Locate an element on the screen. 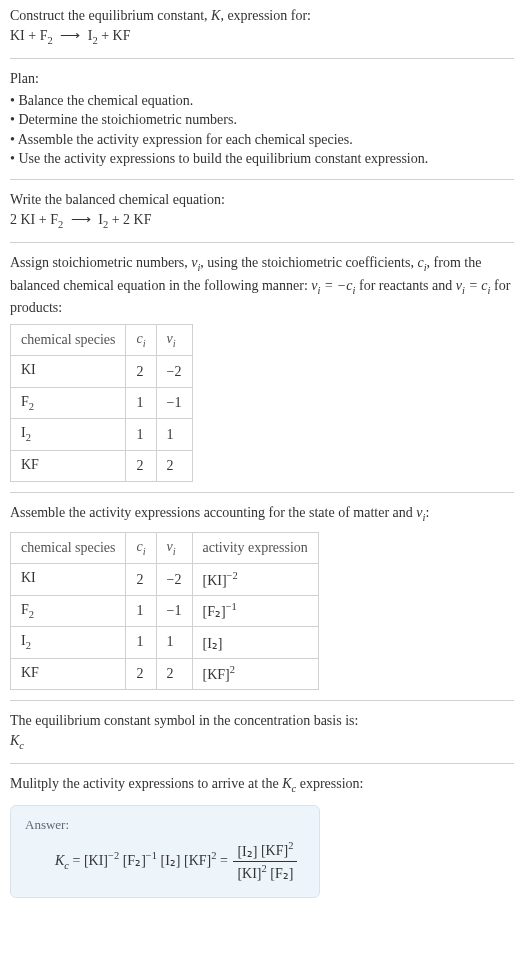 The height and width of the screenshot is (957, 524). nu-i: νi is located at coordinates (196, 262).